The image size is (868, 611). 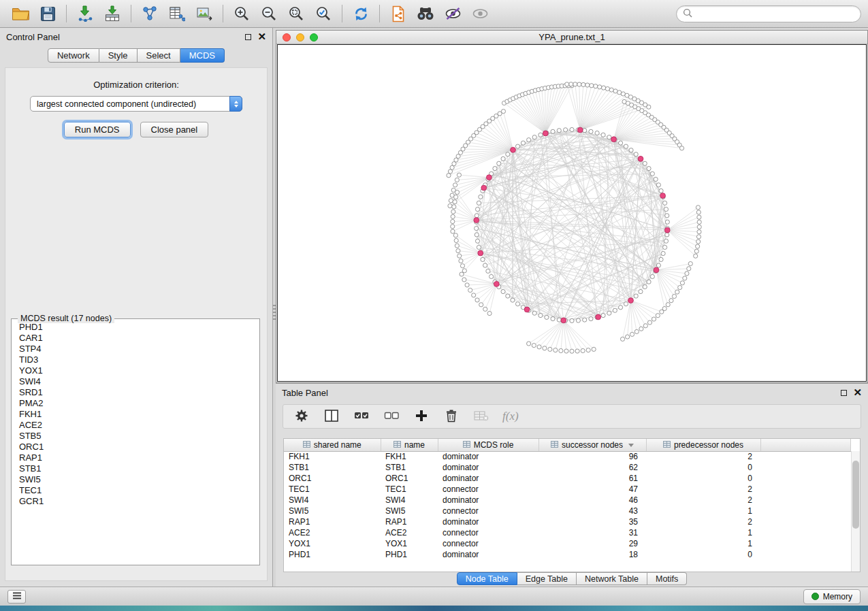 I want to click on mcds-result-item: CAR1, so click(x=135, y=338).